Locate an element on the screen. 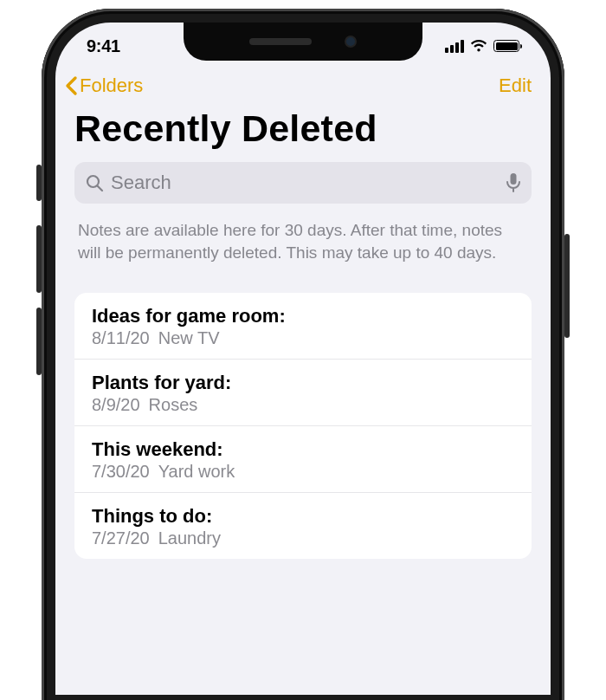 This screenshot has width=606, height=700. speaker-grille is located at coordinates (280, 42).